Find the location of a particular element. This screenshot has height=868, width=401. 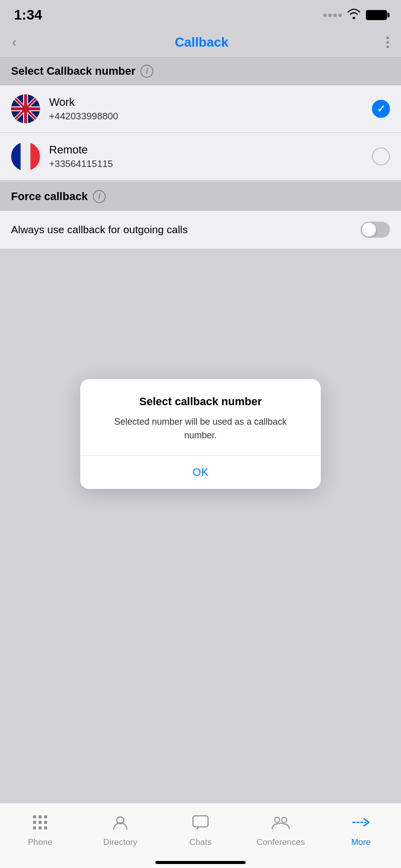

select-callback-modal: Select callback number Selected number w… is located at coordinates (200, 434).